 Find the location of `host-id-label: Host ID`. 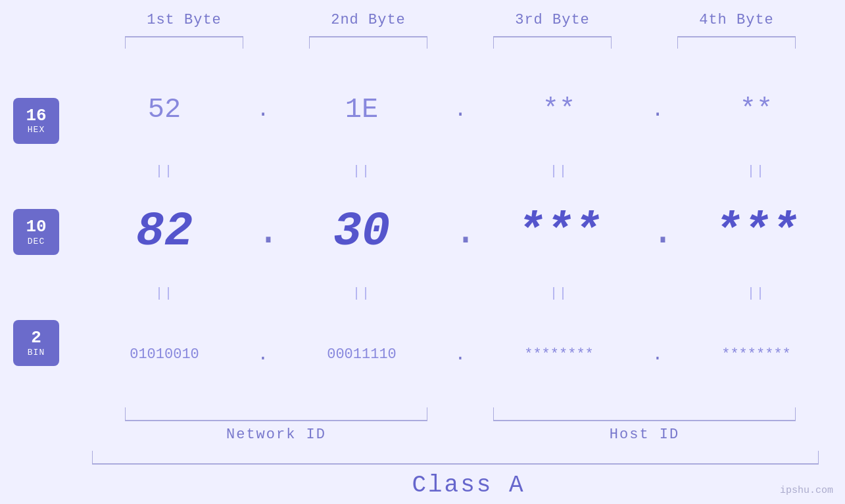

host-id-label: Host ID is located at coordinates (644, 435).